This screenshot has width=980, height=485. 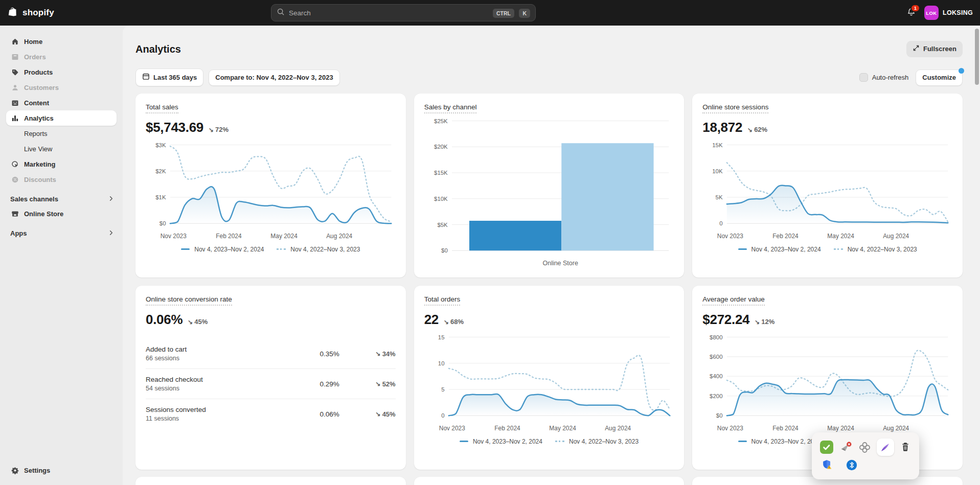 I want to click on green-check-extension-icon, so click(x=827, y=447).